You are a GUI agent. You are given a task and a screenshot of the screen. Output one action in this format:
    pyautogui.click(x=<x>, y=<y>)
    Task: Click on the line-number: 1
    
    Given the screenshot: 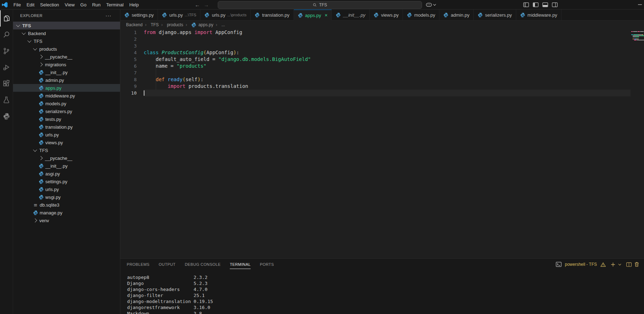 What is the action you would take?
    pyautogui.click(x=129, y=33)
    